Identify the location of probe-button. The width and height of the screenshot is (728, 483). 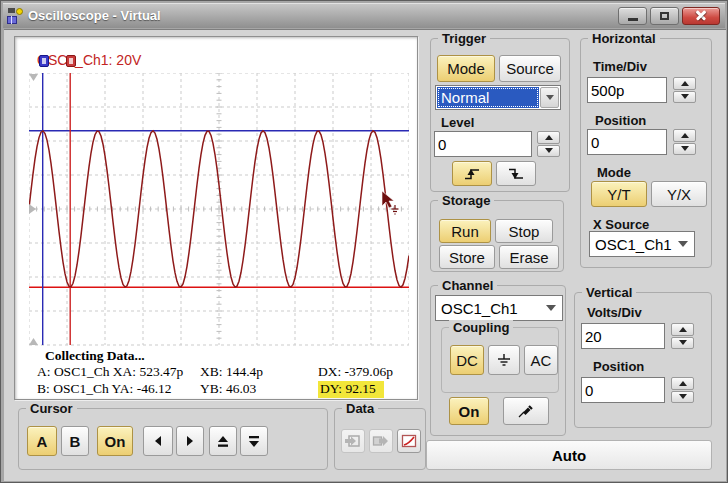
(526, 411).